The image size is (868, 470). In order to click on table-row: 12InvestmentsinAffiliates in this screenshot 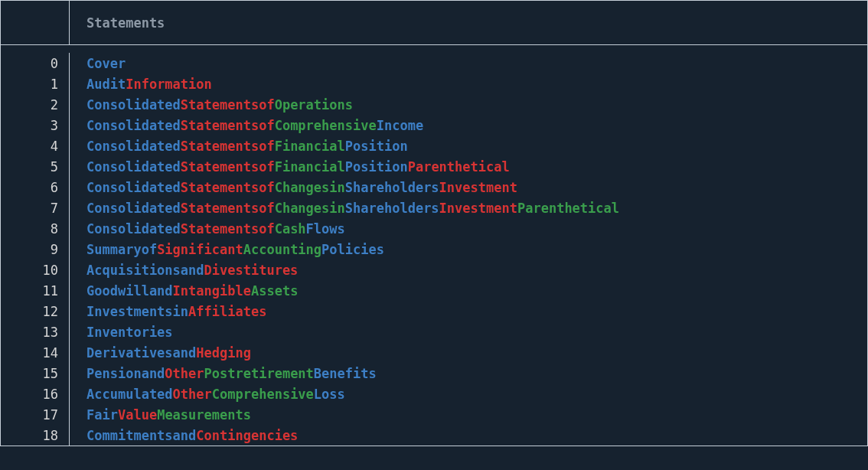, I will do `click(434, 311)`.